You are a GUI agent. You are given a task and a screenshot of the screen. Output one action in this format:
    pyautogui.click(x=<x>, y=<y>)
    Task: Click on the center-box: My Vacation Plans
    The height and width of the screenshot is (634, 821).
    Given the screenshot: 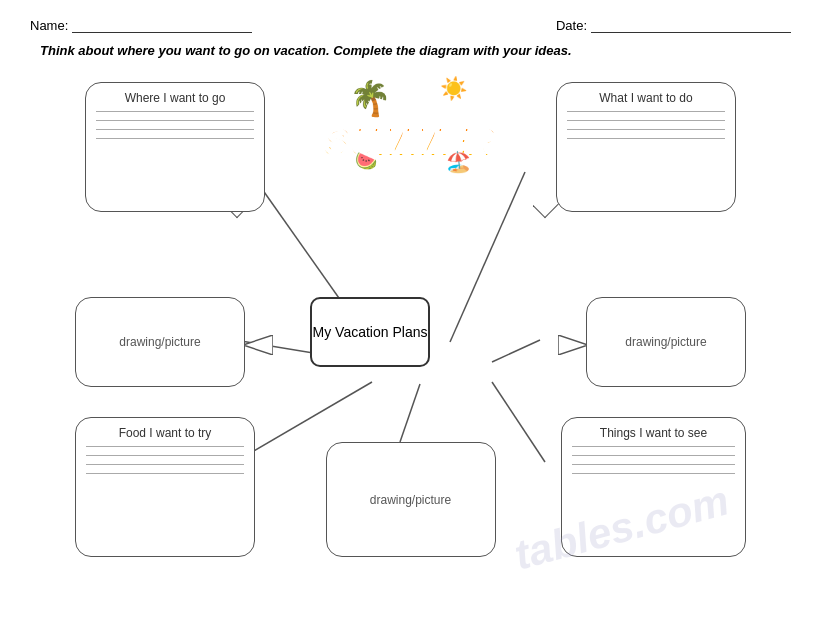 What is the action you would take?
    pyautogui.click(x=370, y=332)
    